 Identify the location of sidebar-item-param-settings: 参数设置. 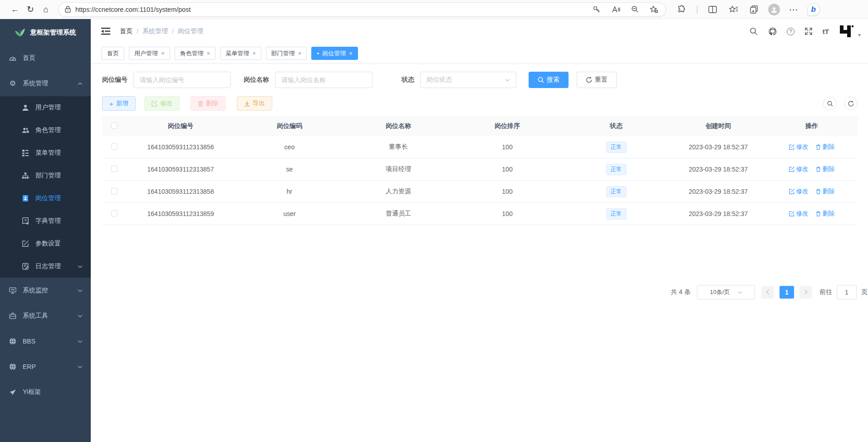
(45, 244).